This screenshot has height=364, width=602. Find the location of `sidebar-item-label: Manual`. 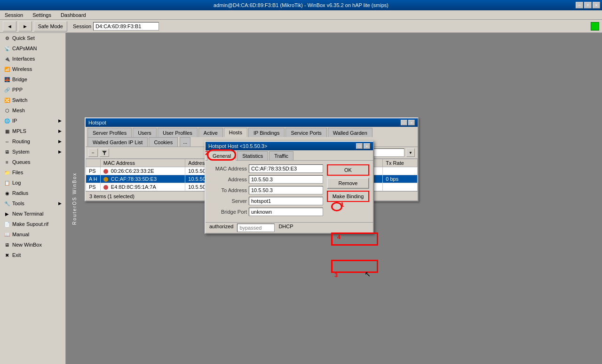

sidebar-item-label: Manual is located at coordinates (21, 234).